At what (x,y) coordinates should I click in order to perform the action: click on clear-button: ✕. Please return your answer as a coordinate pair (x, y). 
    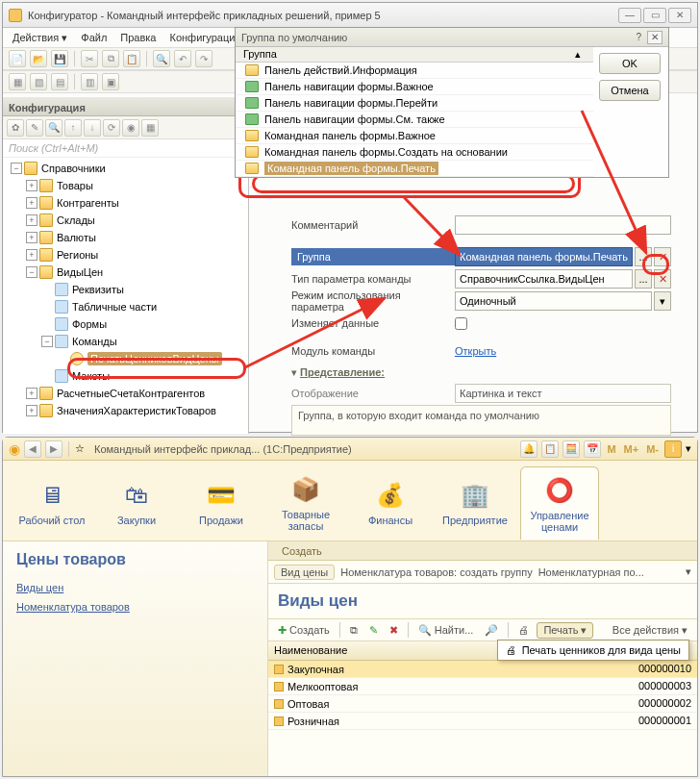
    Looking at the image, I should click on (662, 257).